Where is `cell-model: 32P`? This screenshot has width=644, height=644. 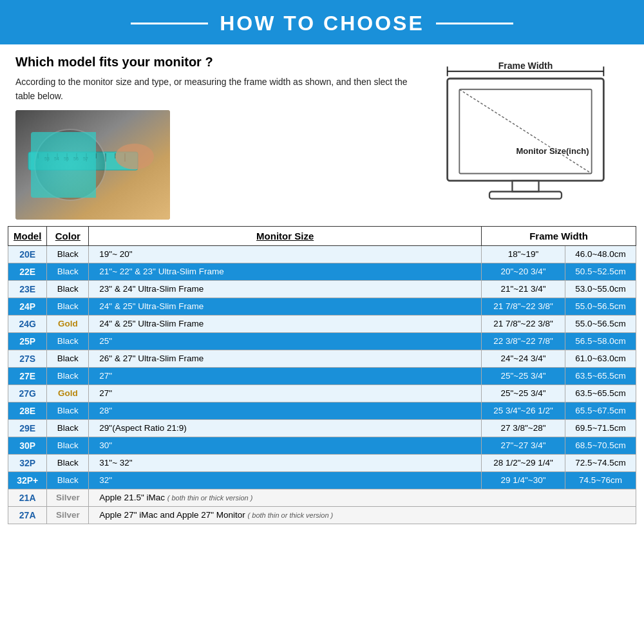 cell-model: 32P is located at coordinates (28, 462).